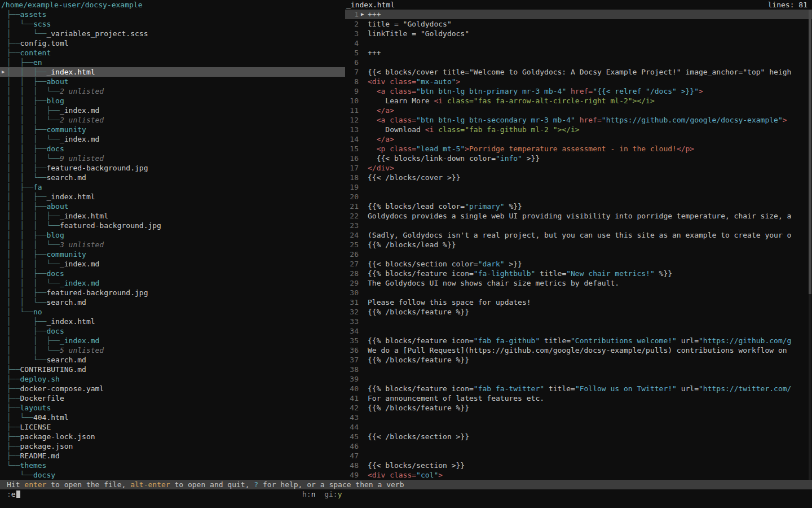 The width and height of the screenshot is (812, 508). What do you see at coordinates (42, 24) in the screenshot?
I see `tree-item-label: scss` at bounding box center [42, 24].